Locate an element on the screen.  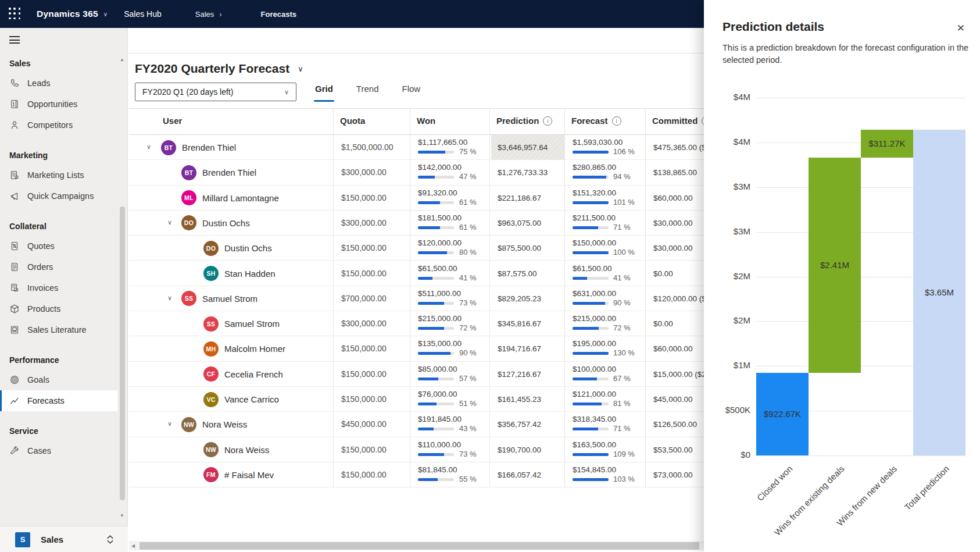
forecast-amount: $280,865.00 is located at coordinates (594, 168).